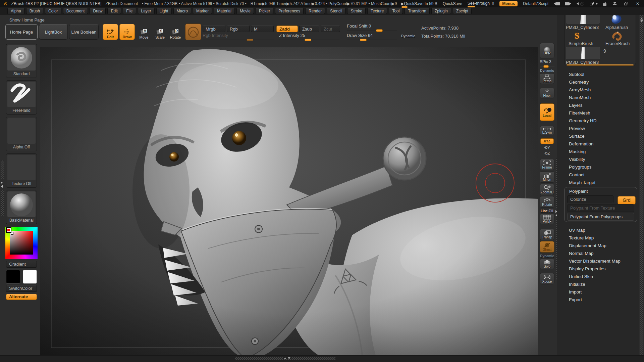 Image resolution: width=644 pixels, height=362 pixels. What do you see at coordinates (580, 4) in the screenshot?
I see `prev-layout-icon` at bounding box center [580, 4].